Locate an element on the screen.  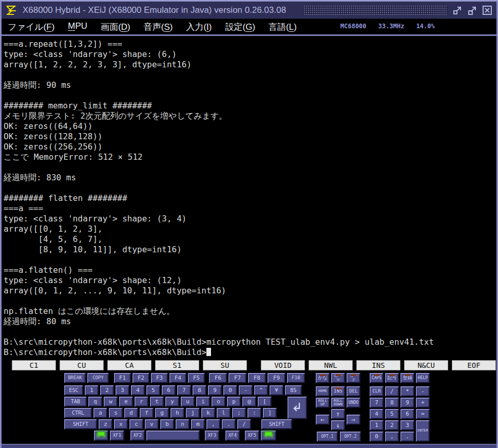
key-z: z is located at coordinates (106, 424).